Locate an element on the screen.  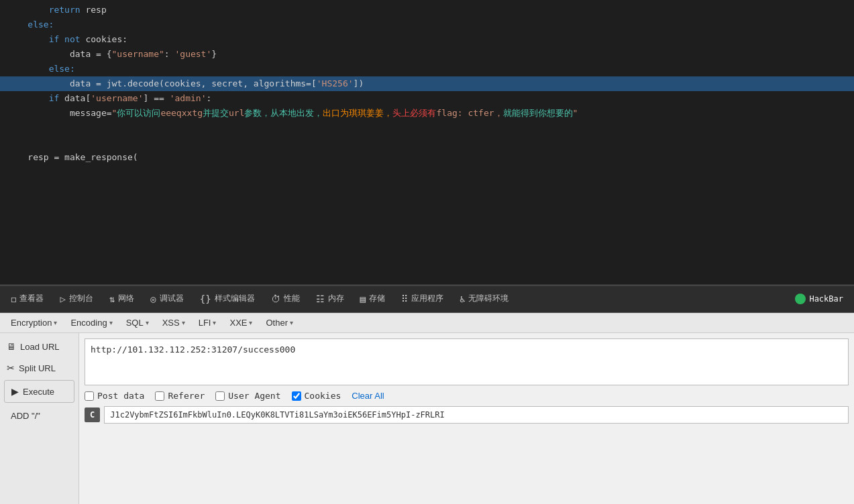
cookies-checkbox is located at coordinates (297, 396).